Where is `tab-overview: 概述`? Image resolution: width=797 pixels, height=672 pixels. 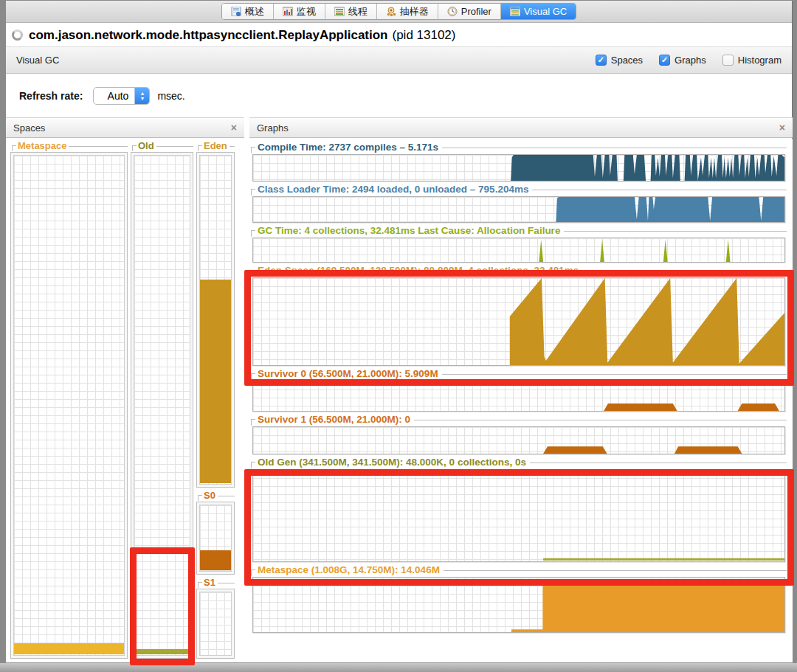
tab-overview: 概述 is located at coordinates (248, 12).